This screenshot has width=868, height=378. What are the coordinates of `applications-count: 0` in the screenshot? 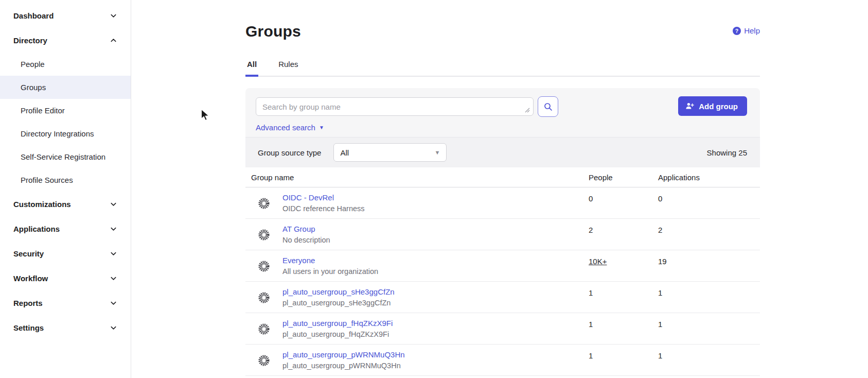 It's located at (709, 203).